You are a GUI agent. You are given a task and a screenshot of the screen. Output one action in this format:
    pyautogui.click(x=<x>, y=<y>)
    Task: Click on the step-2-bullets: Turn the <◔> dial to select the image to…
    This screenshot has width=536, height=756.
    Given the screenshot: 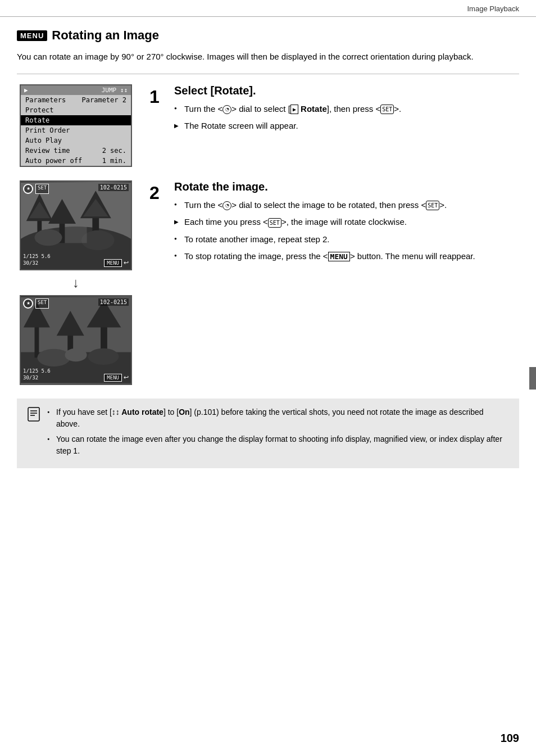 What is the action you would take?
    pyautogui.click(x=347, y=231)
    